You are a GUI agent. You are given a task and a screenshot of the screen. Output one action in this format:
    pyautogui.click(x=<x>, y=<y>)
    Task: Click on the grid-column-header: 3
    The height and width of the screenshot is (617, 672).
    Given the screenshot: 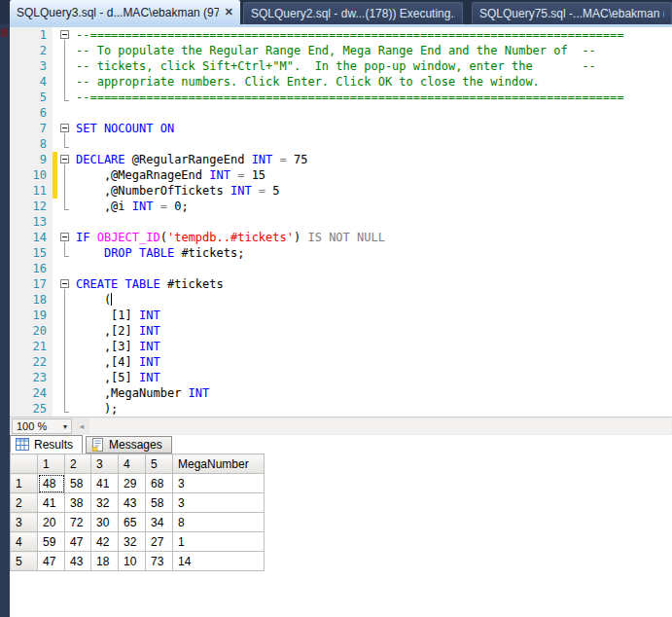 What is the action you would take?
    pyautogui.click(x=105, y=464)
    